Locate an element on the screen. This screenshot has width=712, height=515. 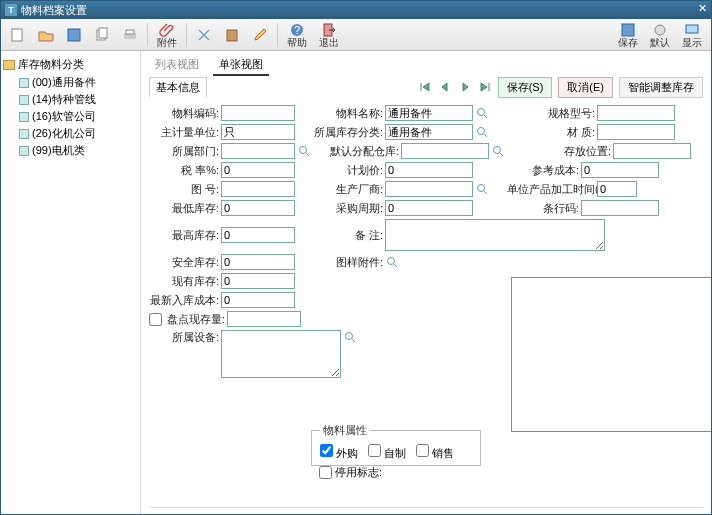
opt-self: 自制 is located at coordinates (387, 452).